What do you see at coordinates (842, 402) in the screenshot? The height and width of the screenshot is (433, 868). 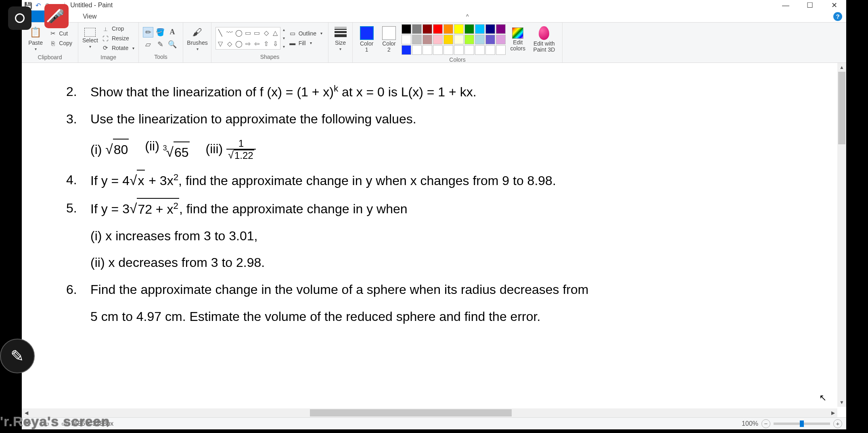 I see `scroll-down-icon: ▼` at bounding box center [842, 402].